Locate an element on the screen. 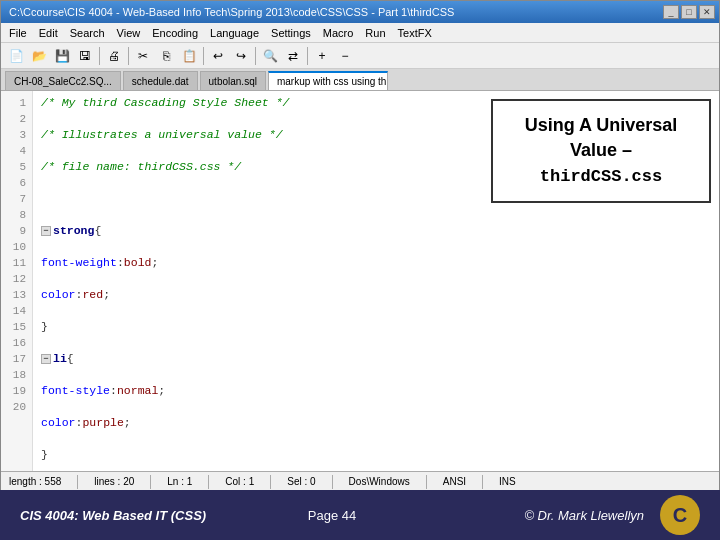  titlebar: C:\Ccourse\CIS 4004 - Web-Based Info Tec… is located at coordinates (360, 12).